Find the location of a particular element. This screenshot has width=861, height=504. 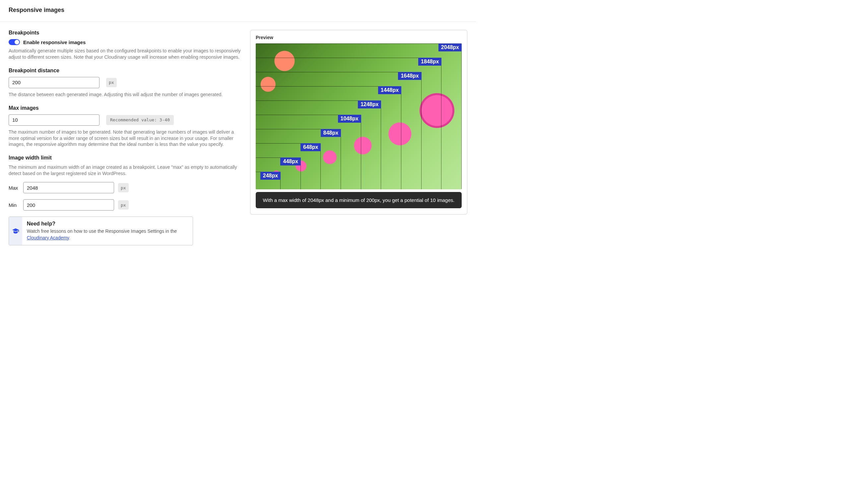

preview-frame-label: 1448px is located at coordinates (390, 90).